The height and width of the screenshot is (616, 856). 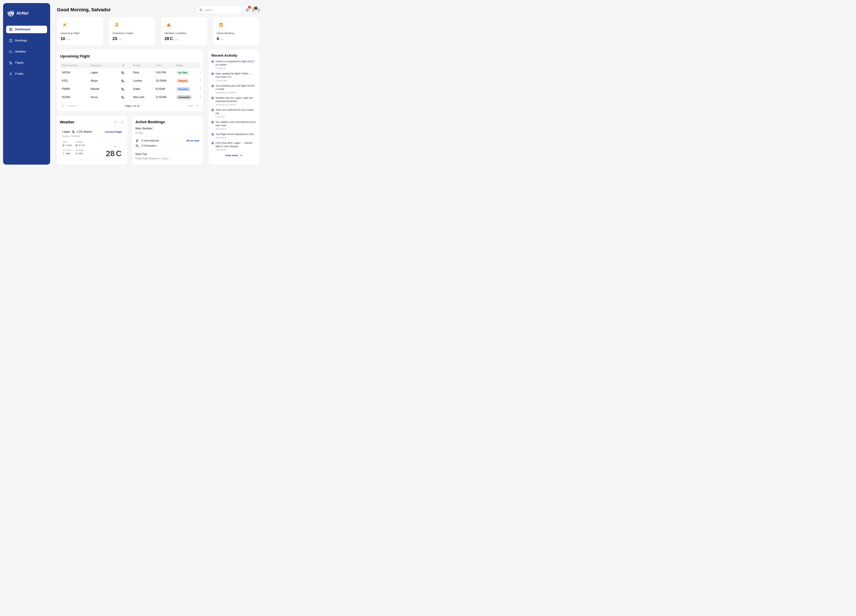 What do you see at coordinates (191, 106) in the screenshot?
I see `next-label: Next` at bounding box center [191, 106].